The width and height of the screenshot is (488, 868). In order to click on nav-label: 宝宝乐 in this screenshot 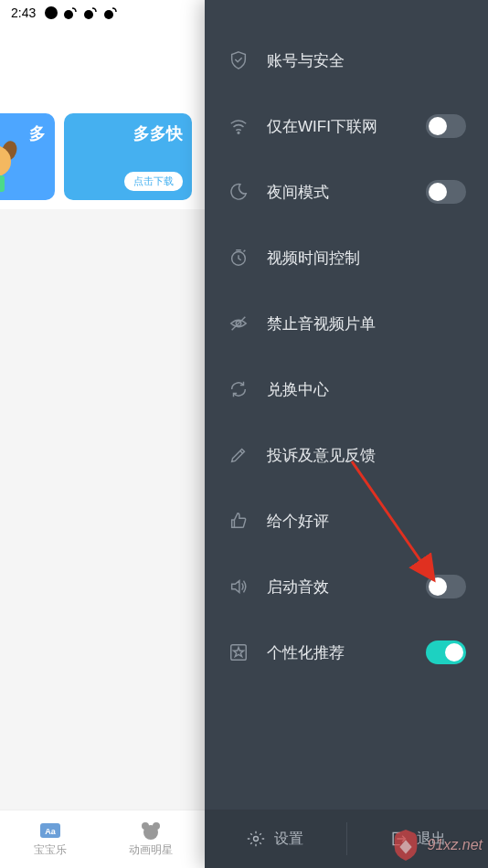, I will do `click(50, 850)`.